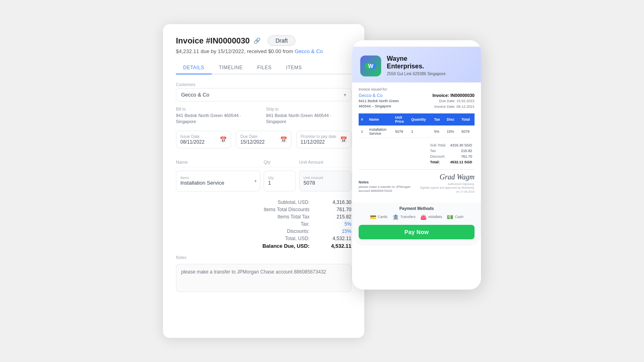  What do you see at coordinates (264, 51) in the screenshot?
I see `invoice-subtitle: $4,232.11 due by 15/12/2022, received $0…` at bounding box center [264, 51].